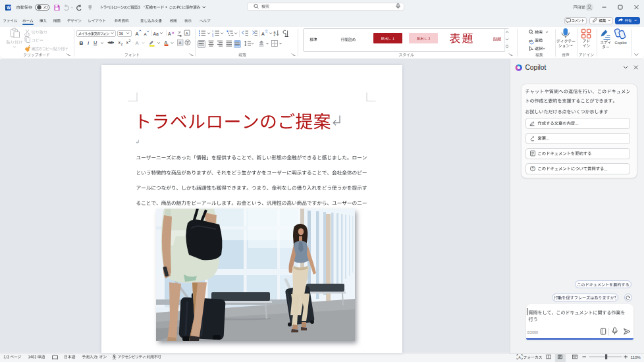 Image resolution: width=644 pixels, height=362 pixels. Describe the element at coordinates (157, 34) in the screenshot. I see `svg-text: Aa` at that location.